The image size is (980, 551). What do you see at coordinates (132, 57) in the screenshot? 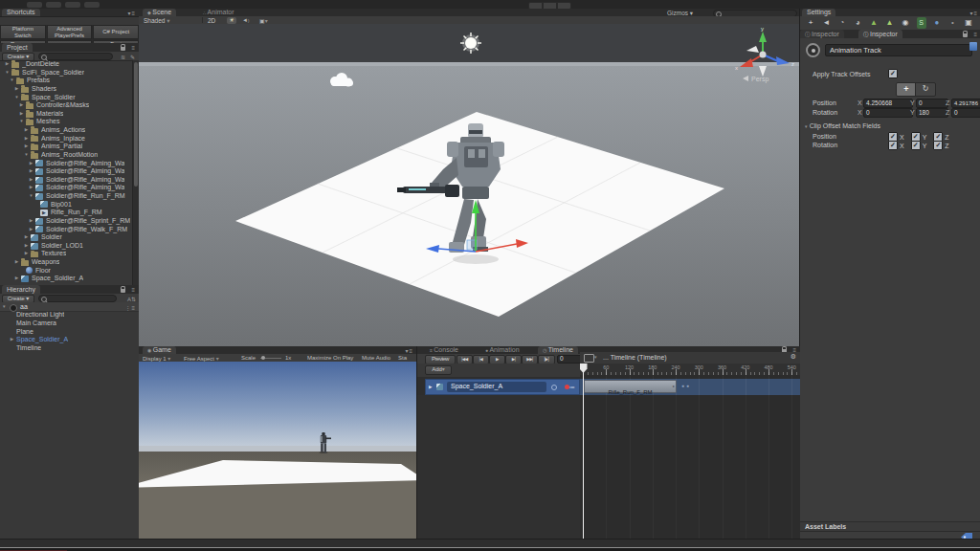
I see `edit-pencil-icon: ✎` at bounding box center [132, 57].